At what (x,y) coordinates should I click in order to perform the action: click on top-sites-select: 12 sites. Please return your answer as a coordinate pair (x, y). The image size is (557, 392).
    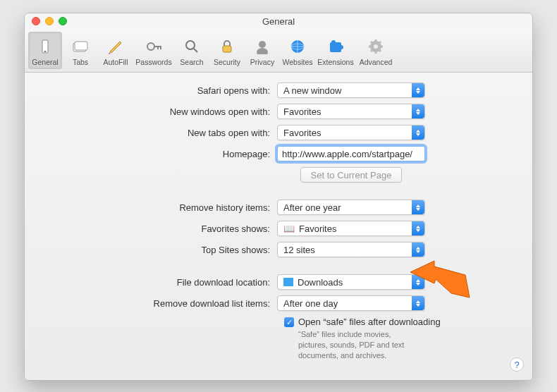
    Looking at the image, I should click on (351, 250).